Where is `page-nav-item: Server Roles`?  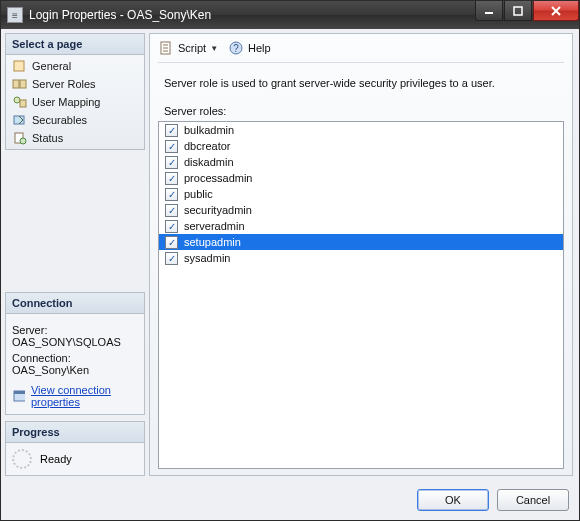
page-nav-item: Server Roles is located at coordinates (75, 84).